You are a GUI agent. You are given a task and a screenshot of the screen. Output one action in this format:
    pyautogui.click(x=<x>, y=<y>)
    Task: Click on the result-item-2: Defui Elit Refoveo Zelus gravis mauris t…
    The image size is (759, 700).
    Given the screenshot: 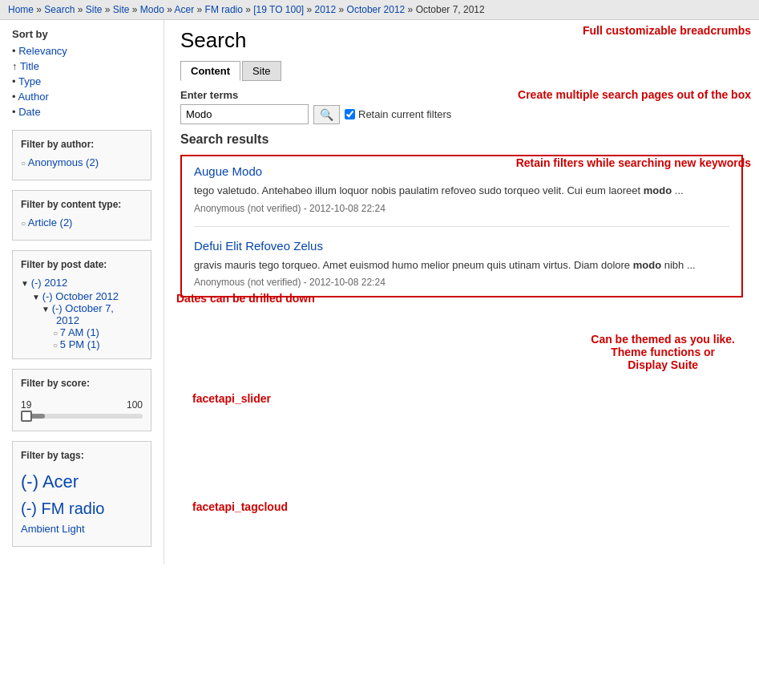 What is the action you would take?
    pyautogui.click(x=462, y=264)
    